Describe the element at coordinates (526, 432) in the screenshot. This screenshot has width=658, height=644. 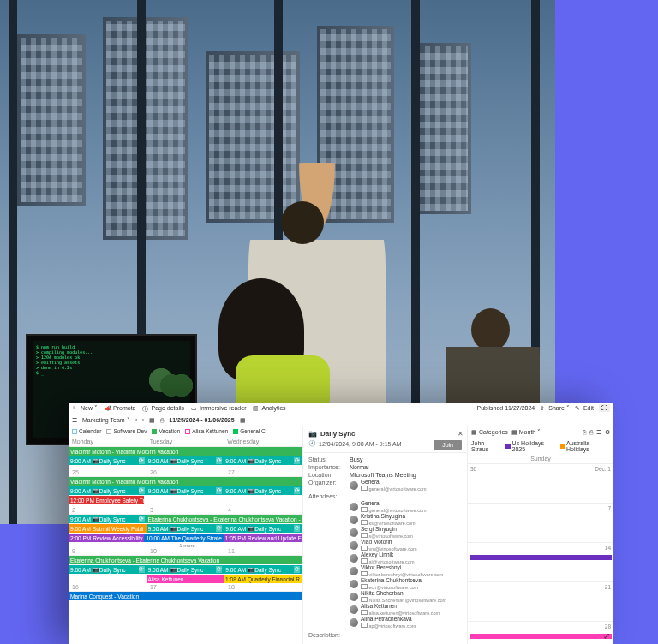
I see `view-picker: ▦ Month ˅` at that location.